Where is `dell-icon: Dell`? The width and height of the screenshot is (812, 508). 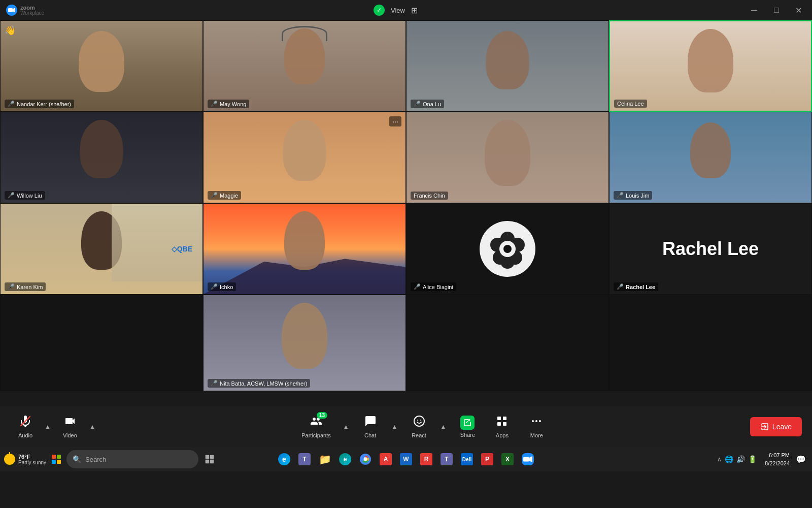
dell-icon: Dell is located at coordinates (467, 459).